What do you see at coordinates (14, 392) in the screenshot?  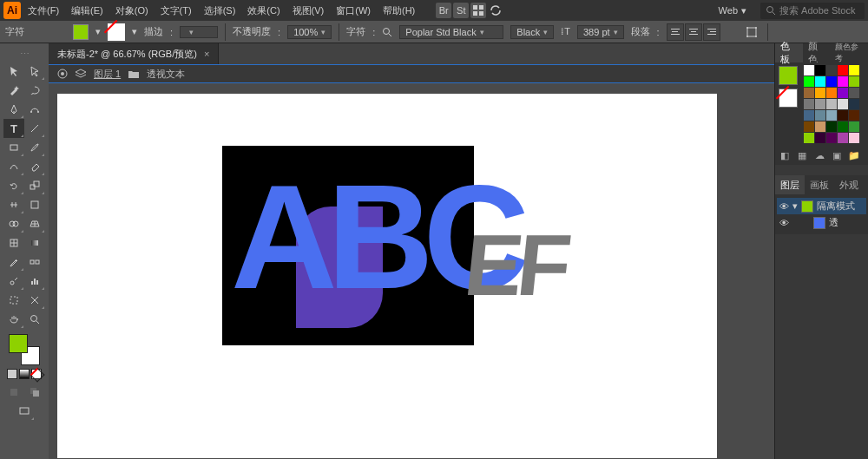 I see `draw-normal` at bounding box center [14, 392].